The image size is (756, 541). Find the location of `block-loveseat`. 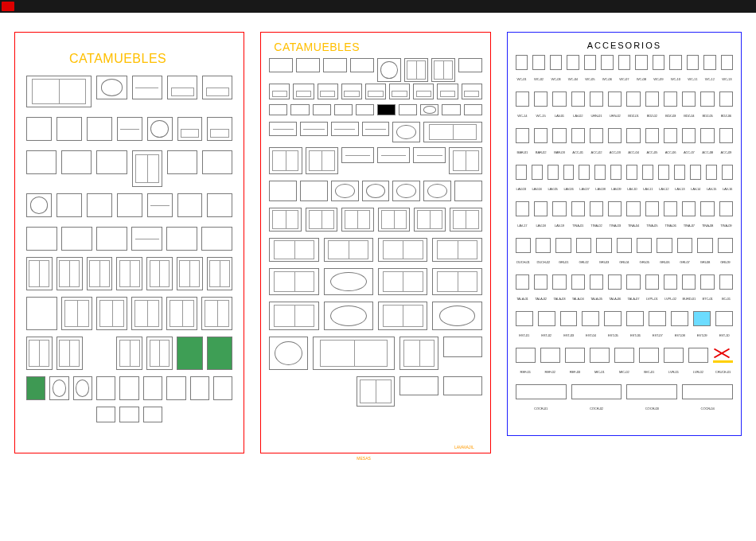

block-loveseat is located at coordinates (220, 129).